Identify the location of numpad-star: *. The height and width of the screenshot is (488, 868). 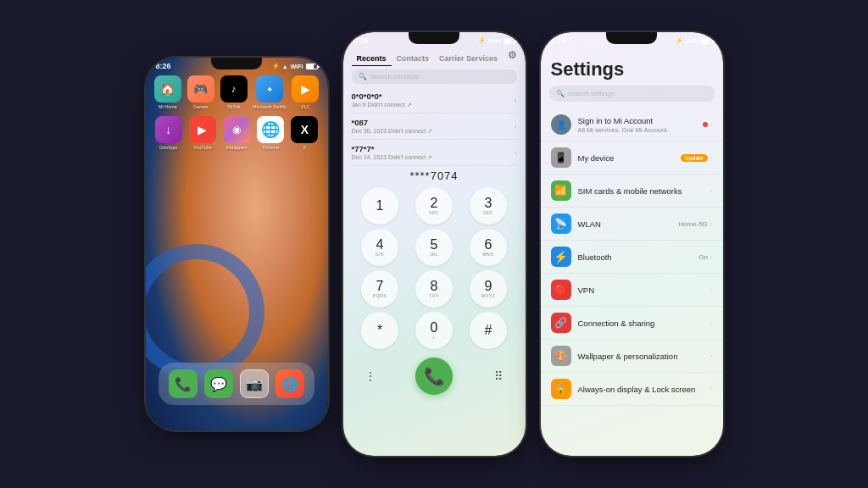
(380, 330).